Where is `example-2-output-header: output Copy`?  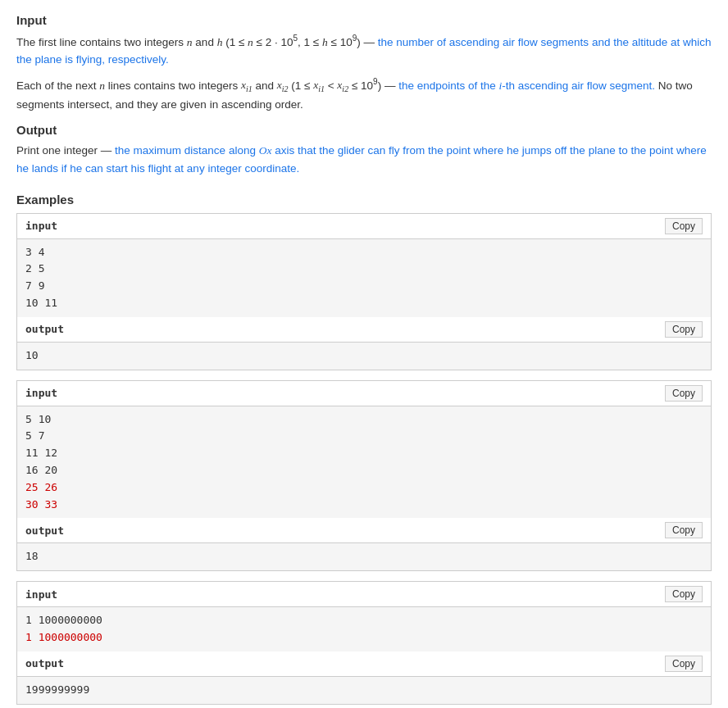 example-2-output-header: output Copy is located at coordinates (364, 531).